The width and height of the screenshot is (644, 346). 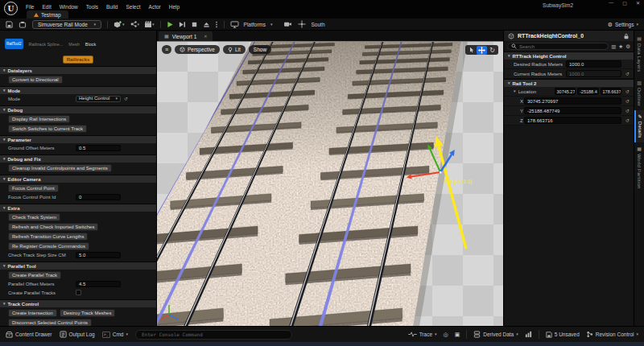 I want to click on check-track-step-size-cm-field: 5.0, so click(x=98, y=255).